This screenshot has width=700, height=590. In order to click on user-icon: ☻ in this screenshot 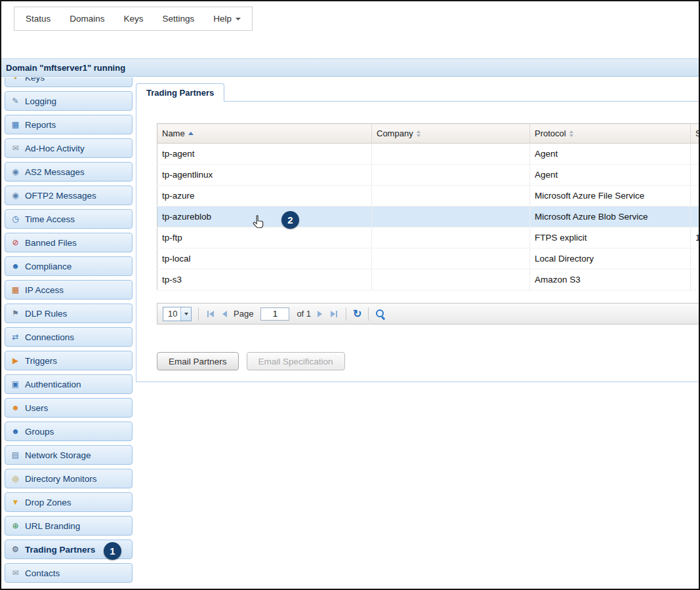, I will do `click(16, 408)`.